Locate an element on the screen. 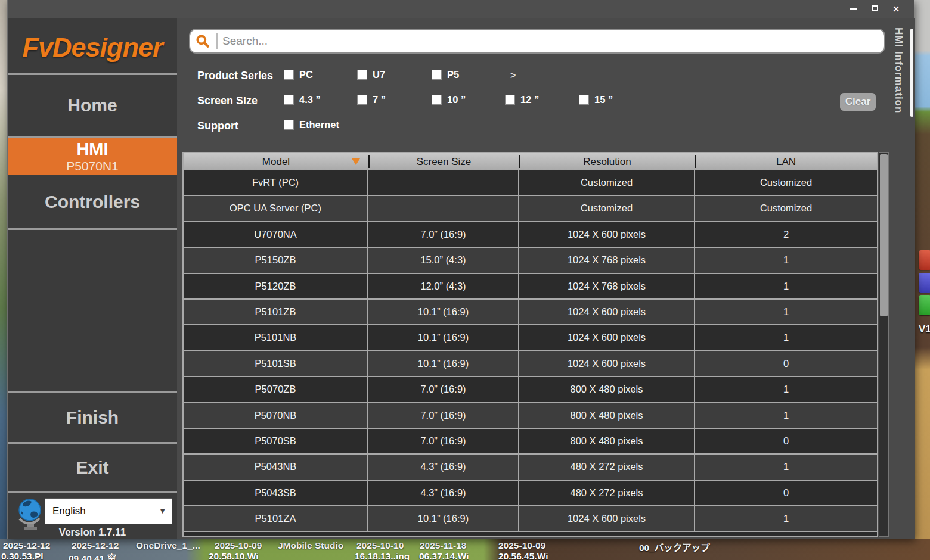  filter-option-label: P5 is located at coordinates (453, 75).